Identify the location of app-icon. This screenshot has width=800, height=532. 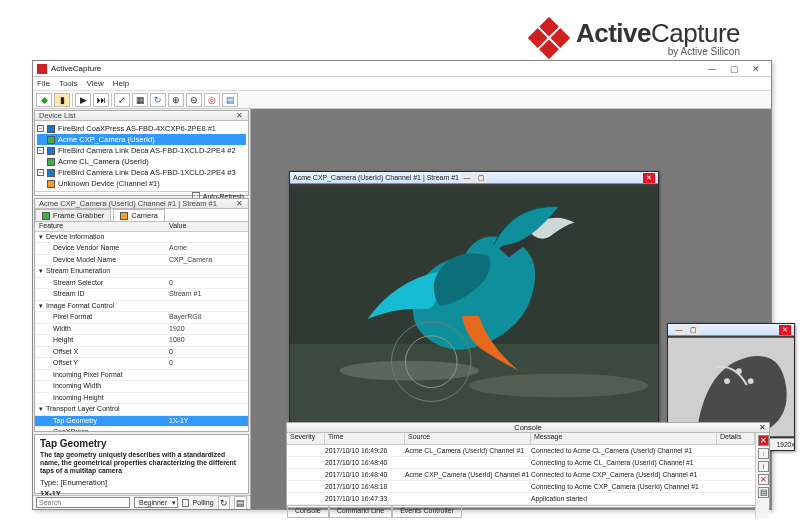
(42, 69).